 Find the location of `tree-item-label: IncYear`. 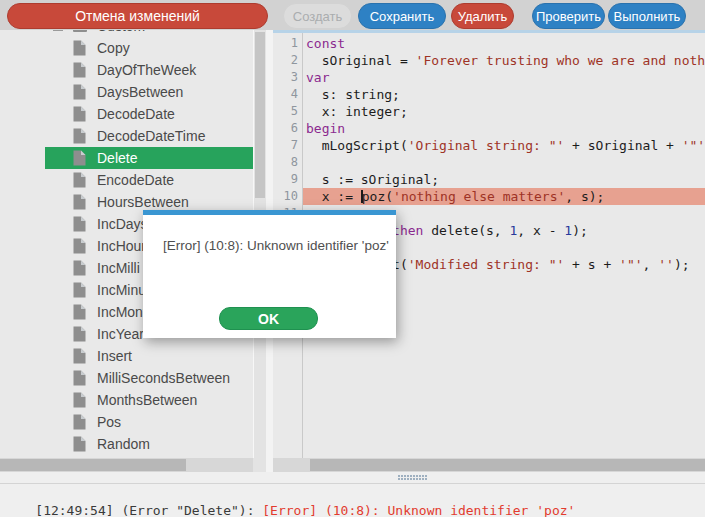

tree-item-label: IncYear is located at coordinates (120, 334).